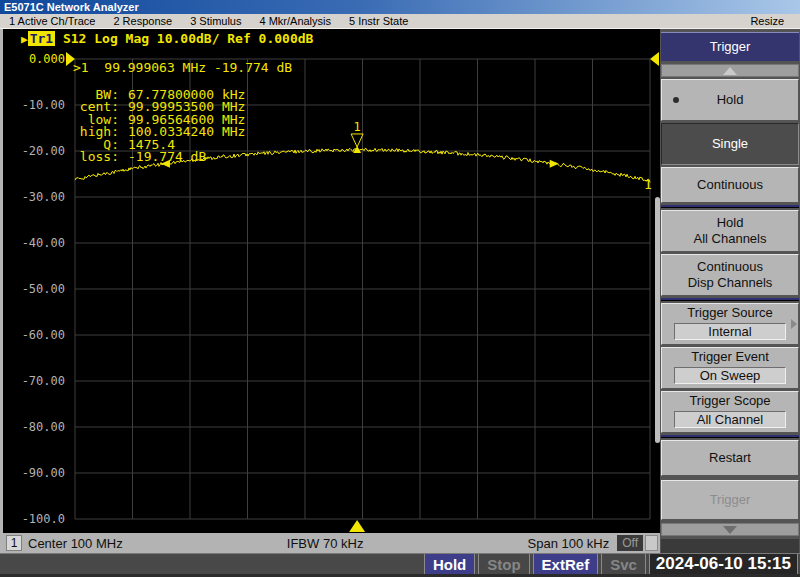 This screenshot has width=800, height=577. What do you see at coordinates (730, 71) in the screenshot?
I see `scroll-up-icon` at bounding box center [730, 71].